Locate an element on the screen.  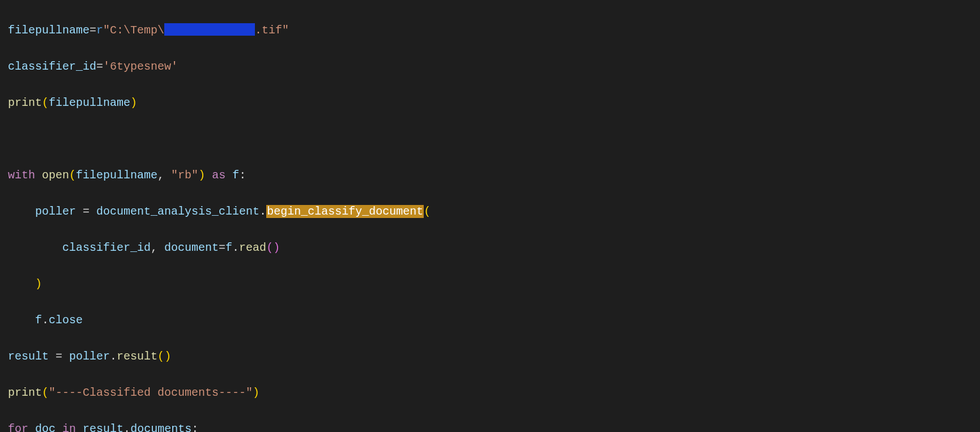
code-line: print("----Classified documents----") is located at coordinates (494, 393).